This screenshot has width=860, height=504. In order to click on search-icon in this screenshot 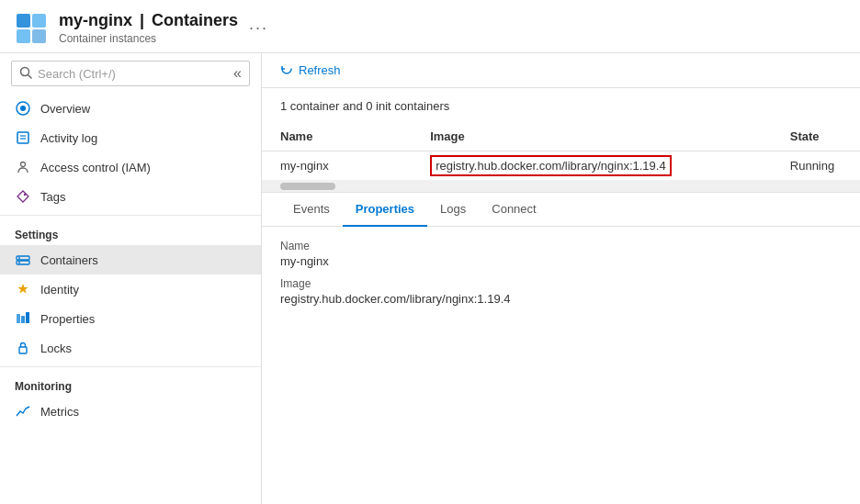, I will do `click(26, 73)`.